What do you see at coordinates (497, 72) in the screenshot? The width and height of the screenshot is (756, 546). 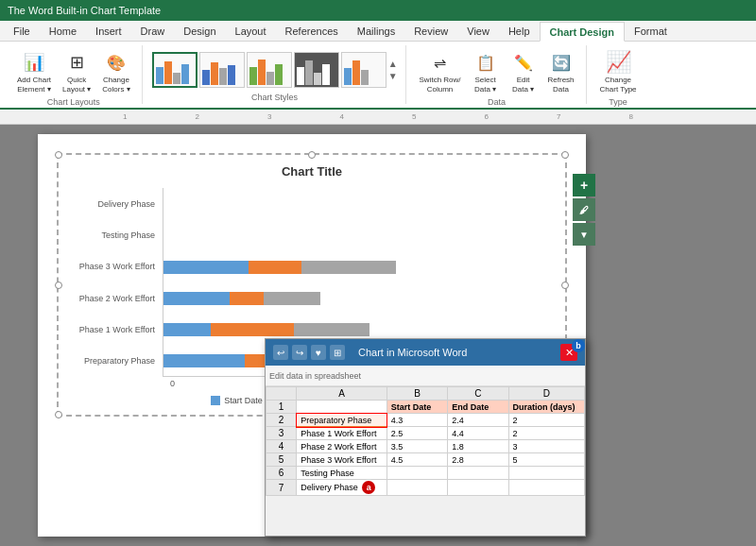 I see `data-items: ⇌ Switch Row/Column 📋 SelectData ▾ ✏️ Ed…` at bounding box center [497, 72].